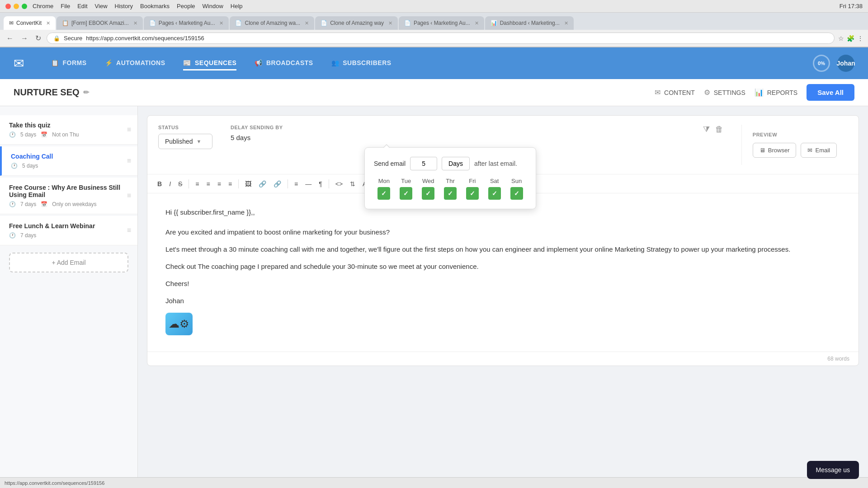 This screenshot has width=868, height=488. I want to click on status-select: Published ▼, so click(185, 141).